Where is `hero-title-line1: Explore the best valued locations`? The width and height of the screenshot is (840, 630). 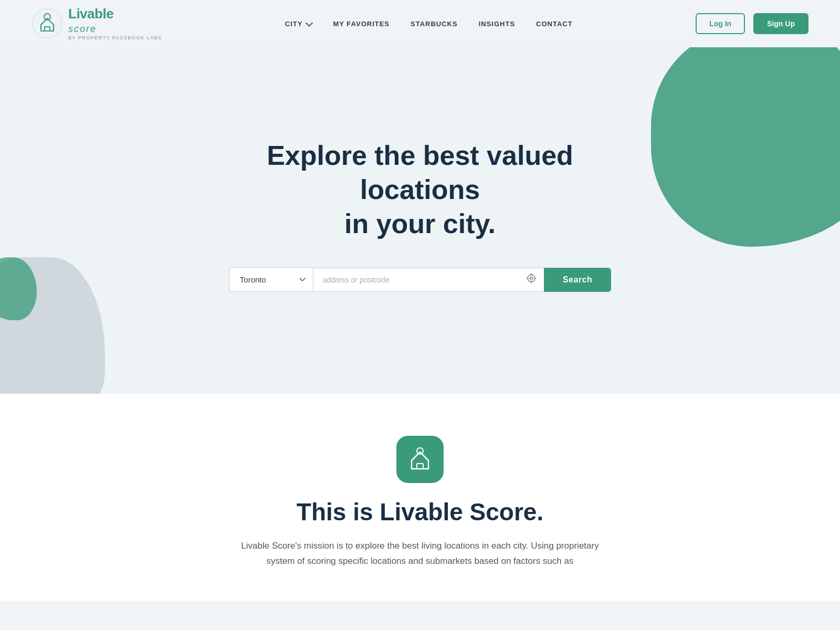 hero-title-line1: Explore the best valued locations is located at coordinates (420, 172).